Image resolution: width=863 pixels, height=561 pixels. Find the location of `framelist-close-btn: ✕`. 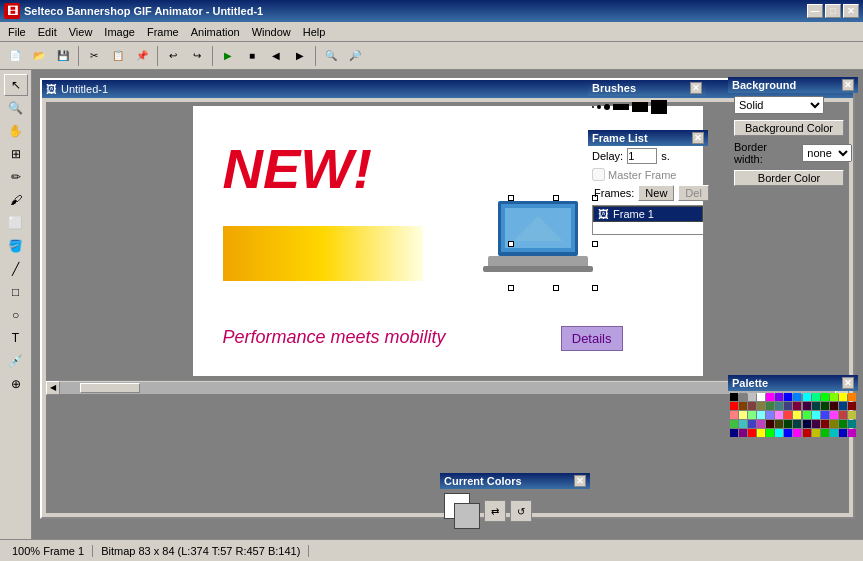

framelist-close-btn: ✕ is located at coordinates (698, 138).